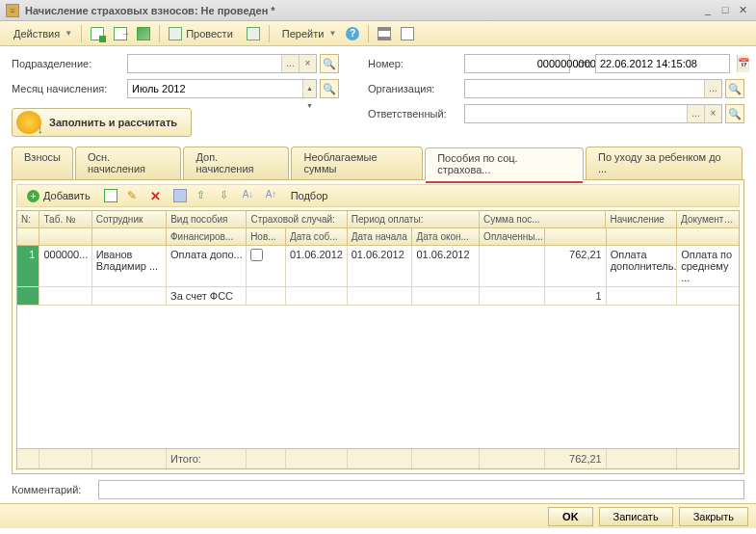  I want to click on close-doc-button: Закрыть, so click(714, 517).